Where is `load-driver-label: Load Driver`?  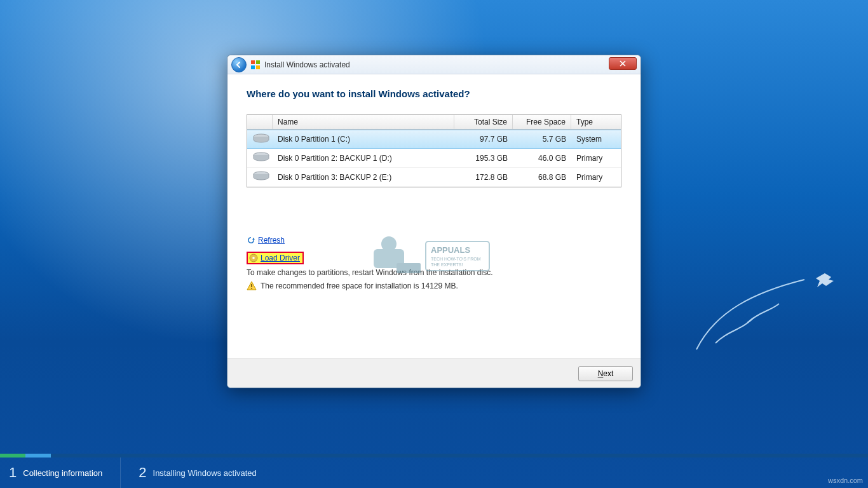 load-driver-label: Load Driver is located at coordinates (280, 258).